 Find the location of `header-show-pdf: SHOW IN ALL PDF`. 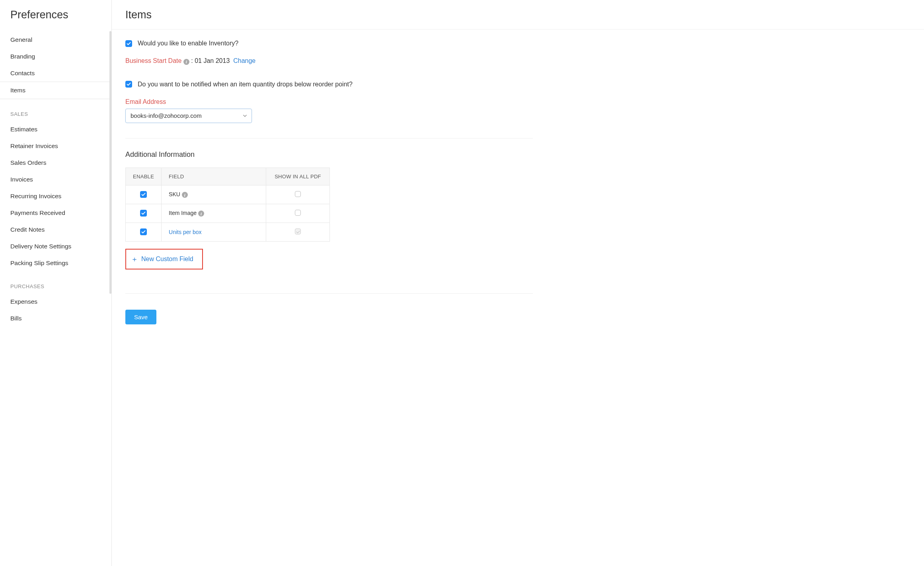

header-show-pdf: SHOW IN ALL PDF is located at coordinates (298, 176).